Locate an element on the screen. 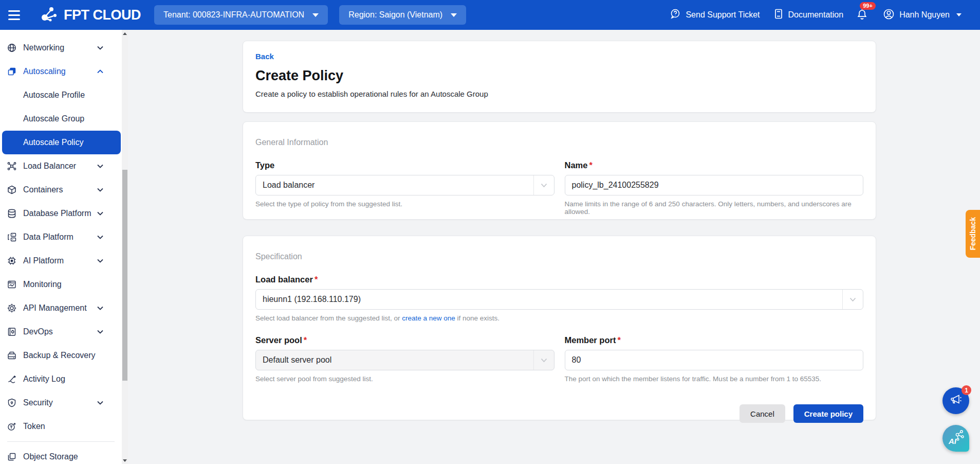 Image resolution: width=980 pixels, height=464 pixels. sidebar-divider is located at coordinates (61, 441).